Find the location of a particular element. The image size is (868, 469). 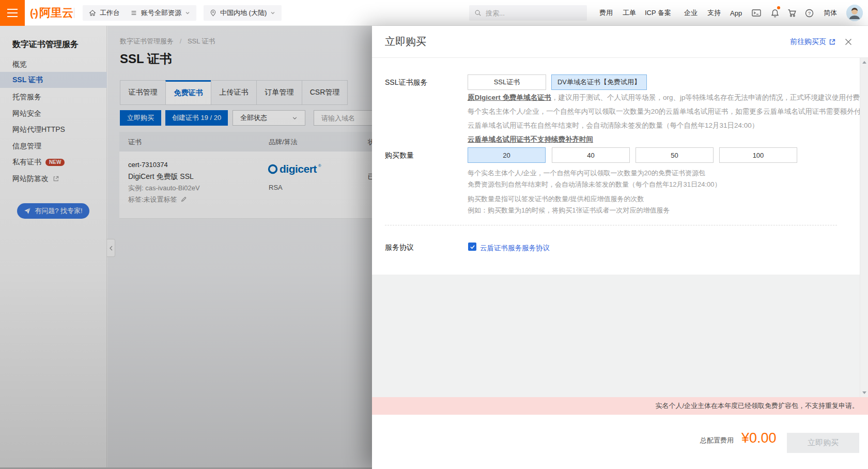

region-dropdown: 中国内地 (大陆) is located at coordinates (243, 13).